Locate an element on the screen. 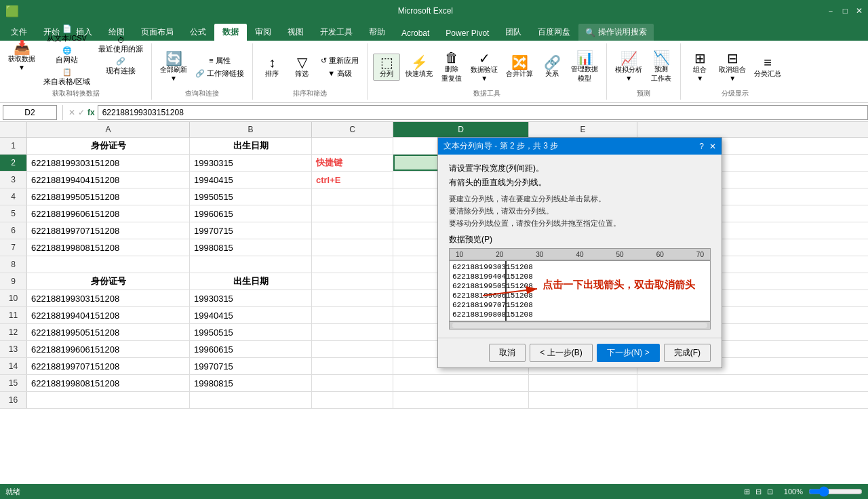 Image resolution: width=868 pixels, height=499 pixels. cell-C11 is located at coordinates (353, 315).